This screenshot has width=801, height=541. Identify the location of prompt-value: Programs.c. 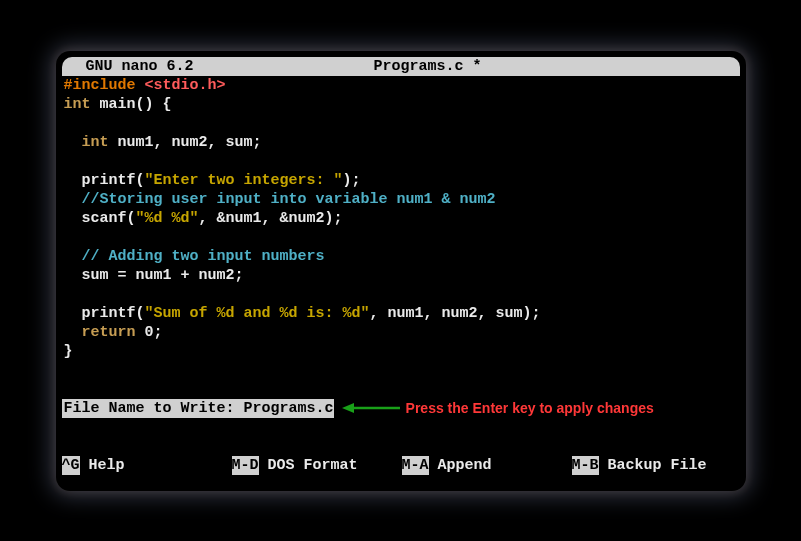
(289, 408).